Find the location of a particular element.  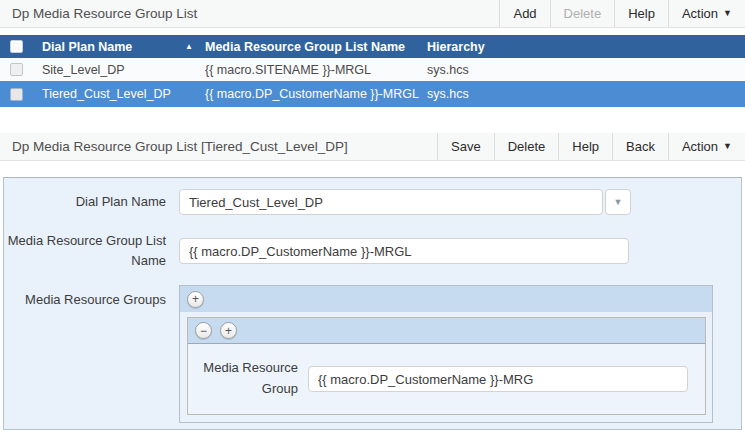

table-row: Site_Level_DP {{ macro.SITENAME }}-MRGL … is located at coordinates (372, 70).